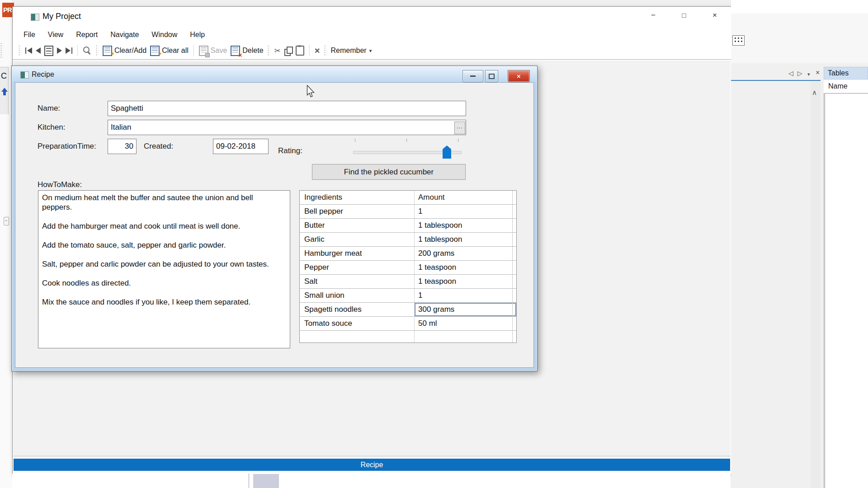 This screenshot has height=488, width=868. I want to click on app-title: My Project, so click(61, 16).